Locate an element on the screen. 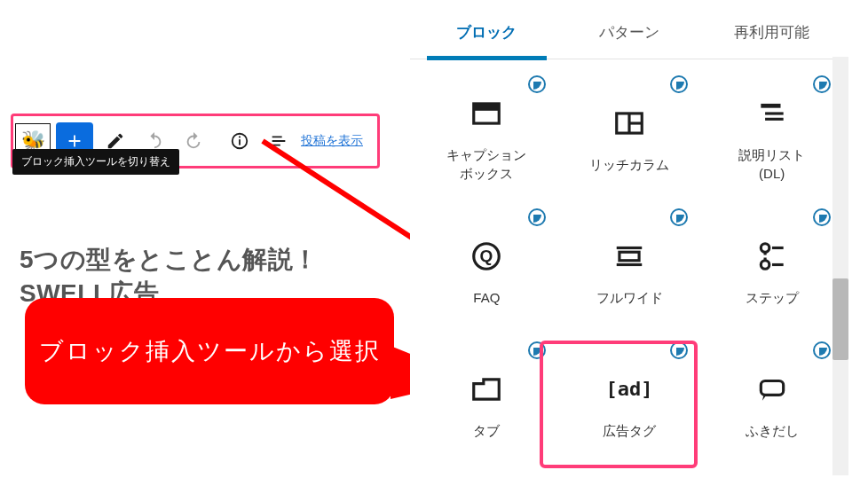 The height and width of the screenshot is (478, 868). block-label: 説明リスト (DL) is located at coordinates (772, 164).